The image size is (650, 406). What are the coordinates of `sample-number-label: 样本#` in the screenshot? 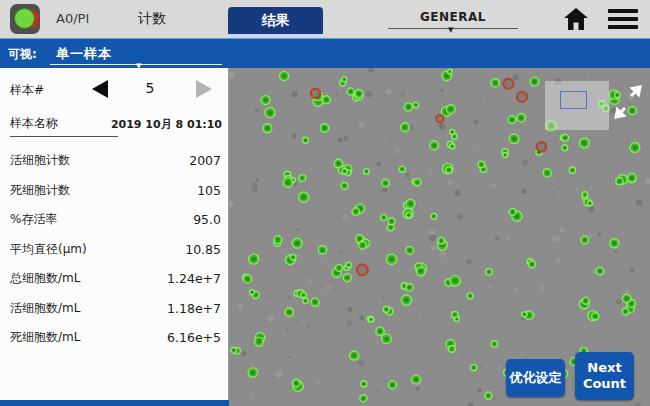 It's located at (27, 90).